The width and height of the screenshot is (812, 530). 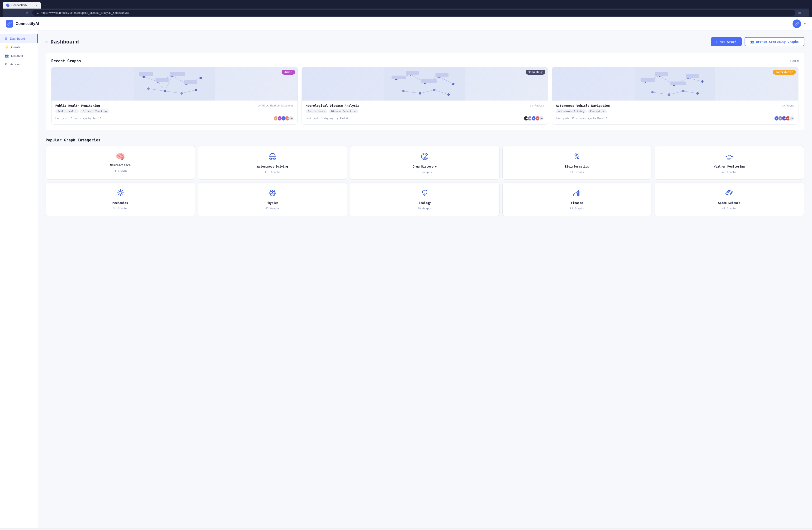 I want to click on recent-graphs-section: Recent Graphs Sort ≡, so click(x=425, y=92).